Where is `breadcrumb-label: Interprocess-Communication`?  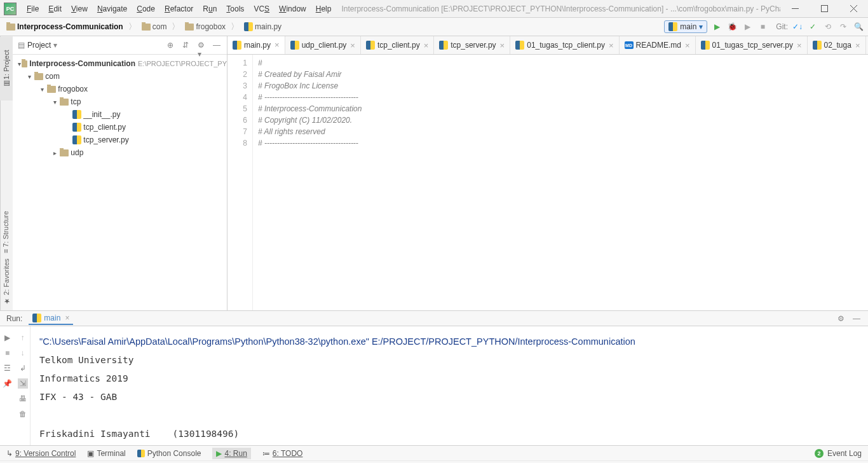
breadcrumb-label: Interprocess-Communication is located at coordinates (70, 27).